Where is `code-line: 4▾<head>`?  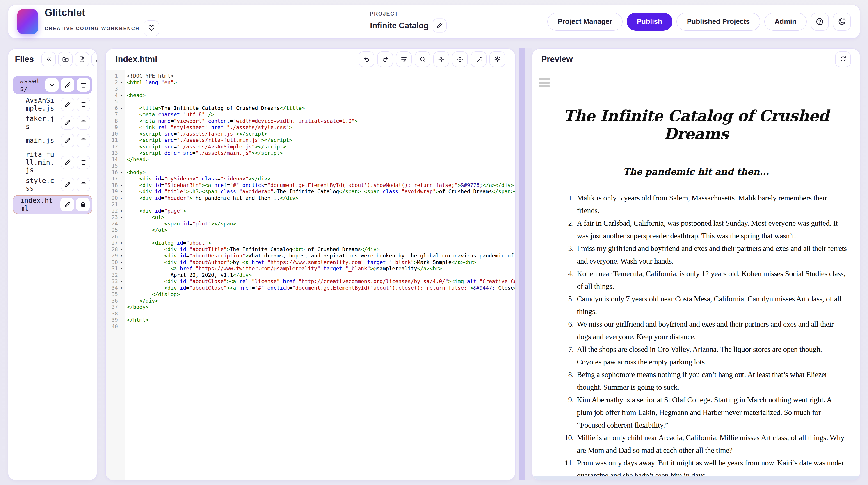
code-line: 4▾<head> is located at coordinates (311, 96).